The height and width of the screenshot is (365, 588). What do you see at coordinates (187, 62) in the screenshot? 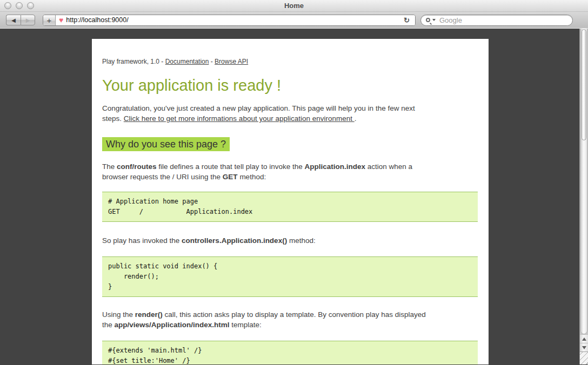
I see `documentation-link: Documentation` at bounding box center [187, 62].